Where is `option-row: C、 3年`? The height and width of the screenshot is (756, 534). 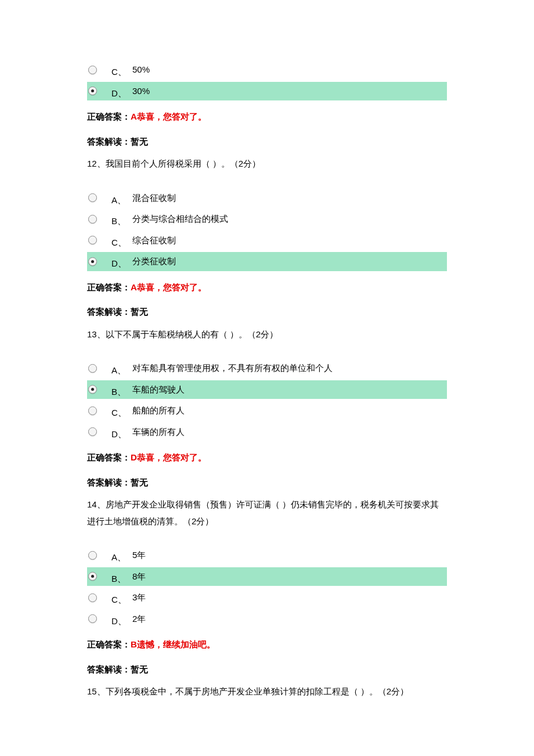 option-row: C、 3年 is located at coordinates (267, 598).